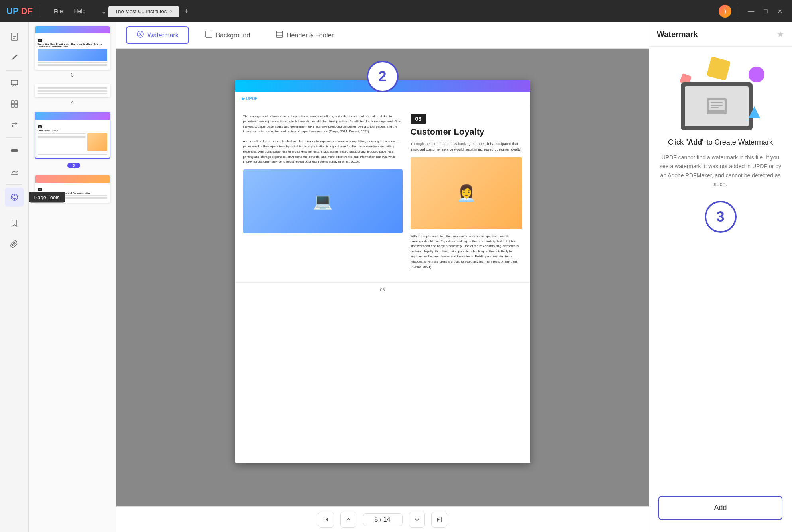 This screenshot has height=532, width=792. What do you see at coordinates (678, 34) in the screenshot?
I see `right-panel-title: Watermark` at bounding box center [678, 34].